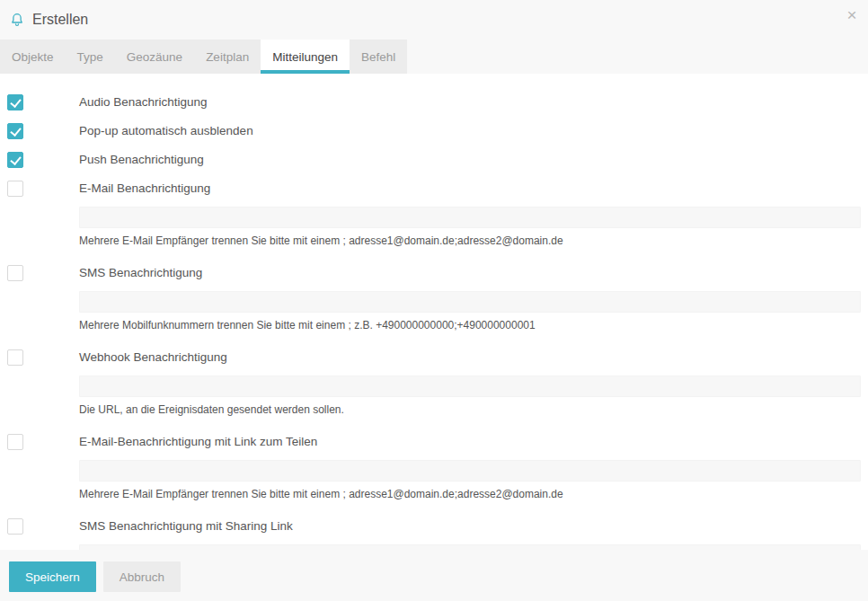 Image resolution: width=868 pixels, height=601 pixels. Describe the element at coordinates (378, 57) in the screenshot. I see `tab-befehl: Befehl` at that location.